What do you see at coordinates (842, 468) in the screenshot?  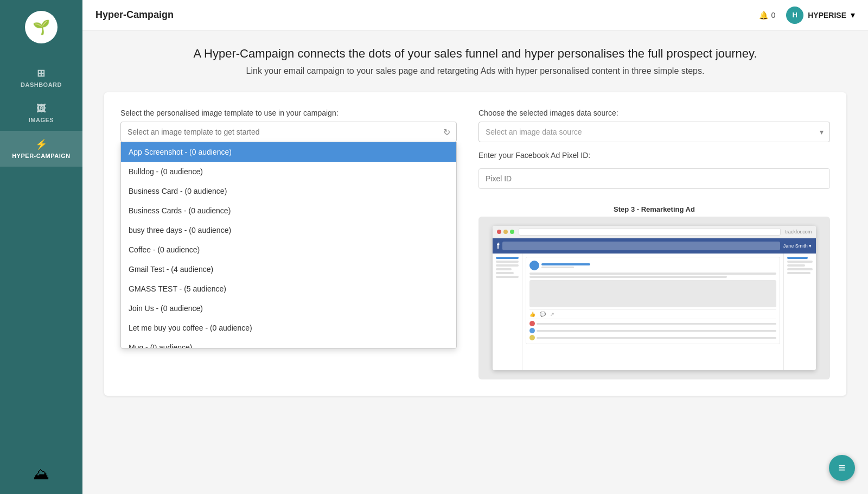 I see `chat-button: ≡` at bounding box center [842, 468].